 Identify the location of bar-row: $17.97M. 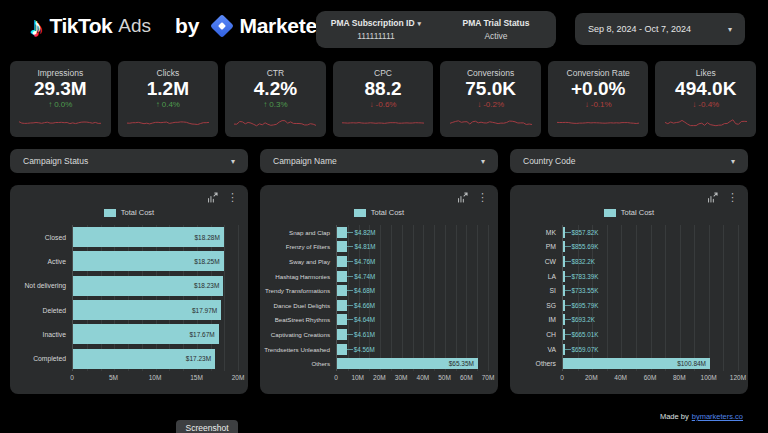
(156, 310).